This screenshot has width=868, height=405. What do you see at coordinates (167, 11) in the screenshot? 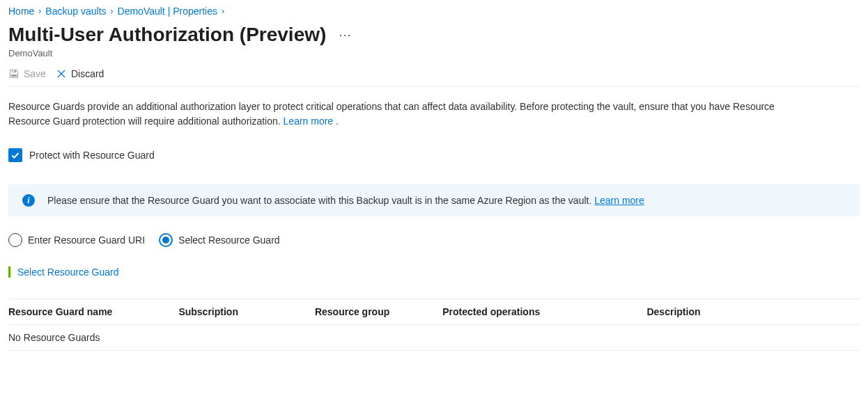
I see `breadcrumb-demovault-properties: DemoVault | Properties` at bounding box center [167, 11].